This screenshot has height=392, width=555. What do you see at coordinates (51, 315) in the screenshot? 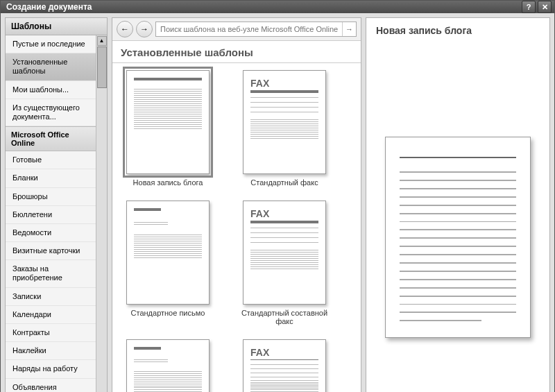
I see `sidebar-item: Календари` at bounding box center [51, 315].